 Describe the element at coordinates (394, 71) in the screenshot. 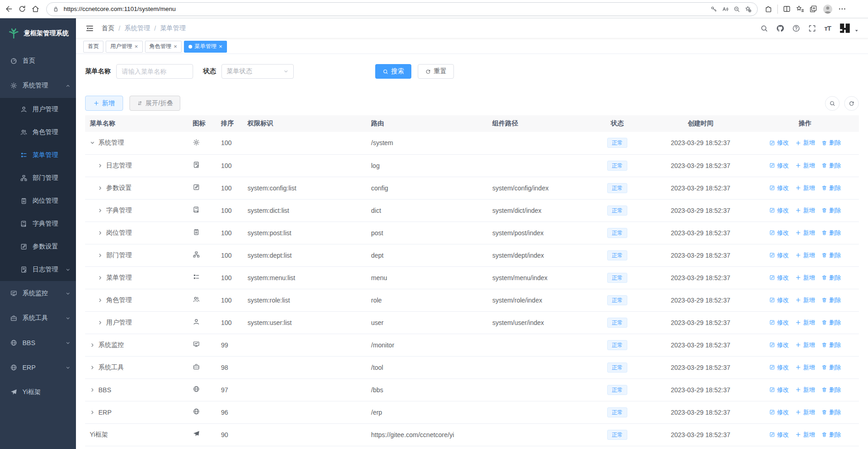

I see `search-button: 搜索` at that location.